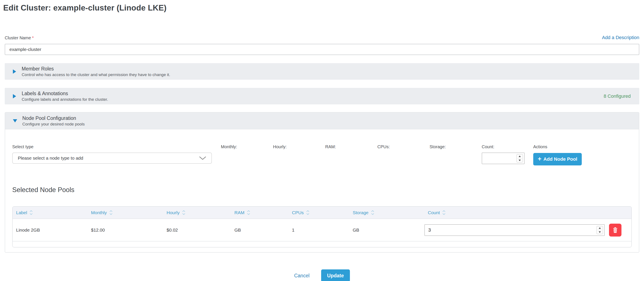 The width and height of the screenshot is (644, 281). What do you see at coordinates (322, 96) in the screenshot?
I see `section-labels-annotations: Labels & Annotations Configure labels an…` at bounding box center [322, 96].